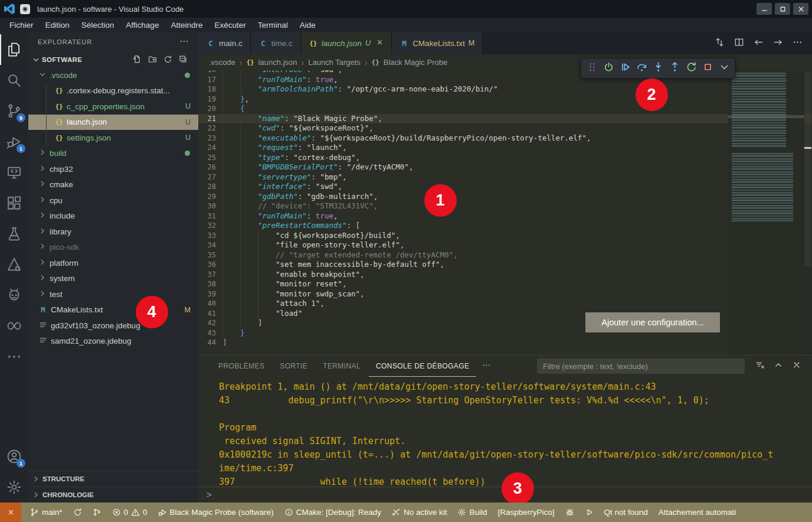 This screenshot has width=812, height=522. Describe the element at coordinates (759, 44) in the screenshot. I see `navigate-back-button` at that location.